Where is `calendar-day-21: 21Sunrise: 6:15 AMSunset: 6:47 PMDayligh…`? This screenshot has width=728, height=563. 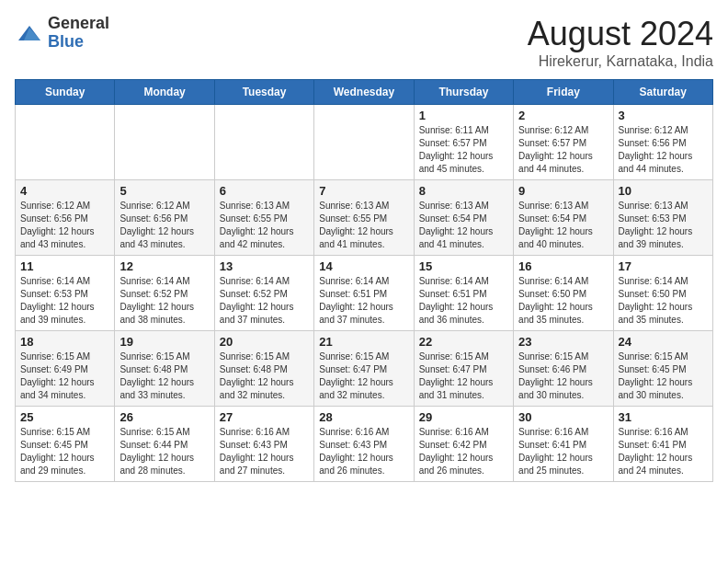 calendar-day-21: 21Sunrise: 6:15 AMSunset: 6:47 PMDayligh… is located at coordinates (364, 369).